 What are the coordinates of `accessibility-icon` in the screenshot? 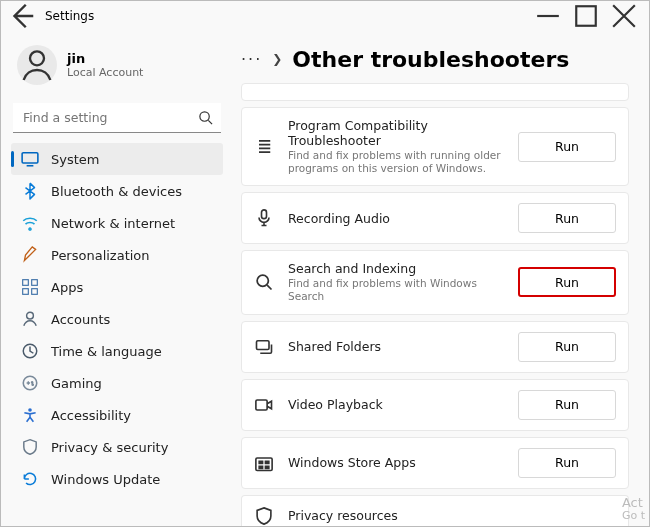 It's located at (30, 415).